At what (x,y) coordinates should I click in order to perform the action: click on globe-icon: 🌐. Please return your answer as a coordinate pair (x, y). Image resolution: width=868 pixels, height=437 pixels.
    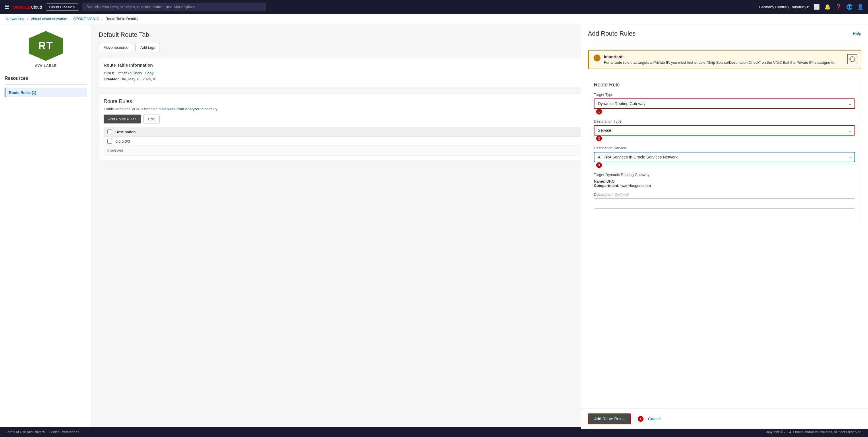
    Looking at the image, I should click on (849, 7).